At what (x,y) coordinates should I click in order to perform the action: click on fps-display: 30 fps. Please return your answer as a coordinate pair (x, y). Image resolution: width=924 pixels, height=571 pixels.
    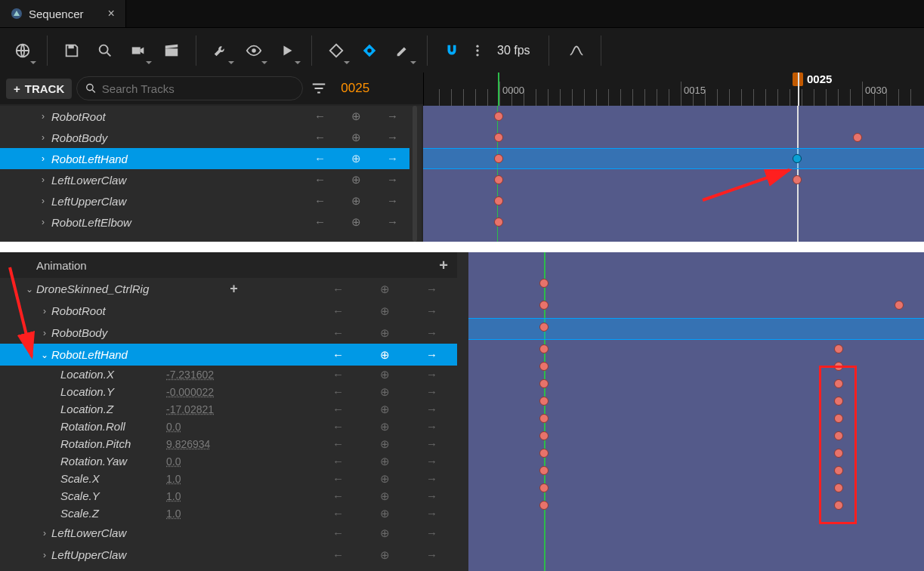
    Looking at the image, I should click on (514, 51).